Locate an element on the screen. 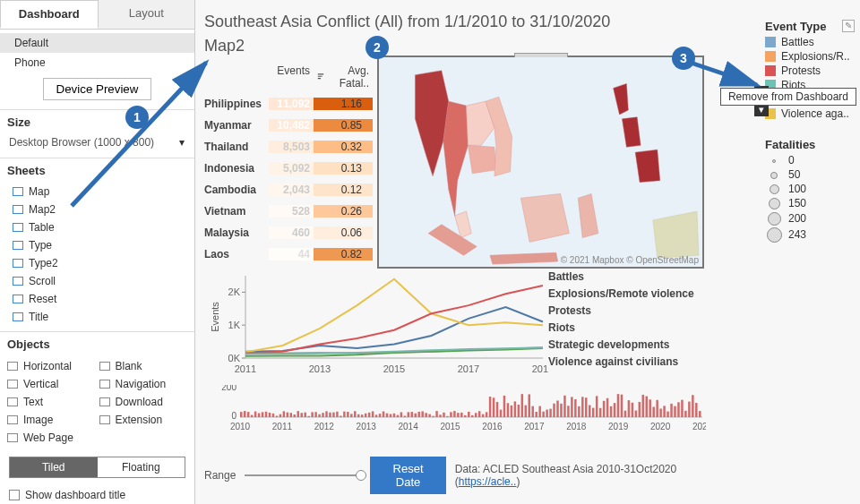 This screenshot has height=504, width=860. sheet-item-map2: Map2 is located at coordinates (97, 209).